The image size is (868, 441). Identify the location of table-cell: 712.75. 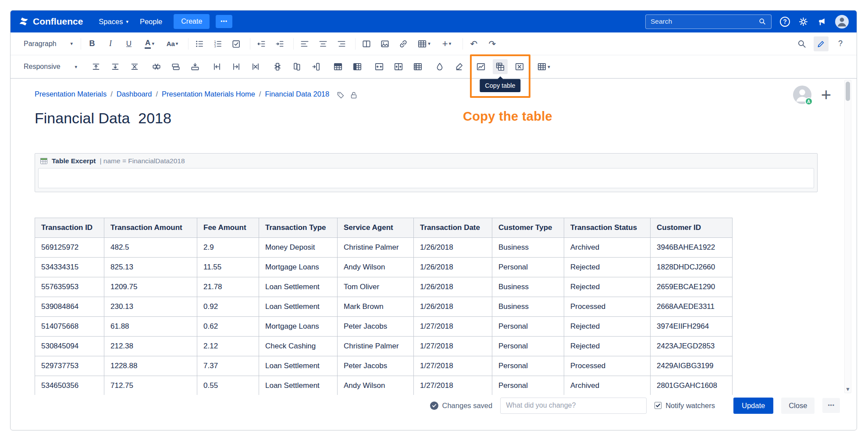
(151, 386).